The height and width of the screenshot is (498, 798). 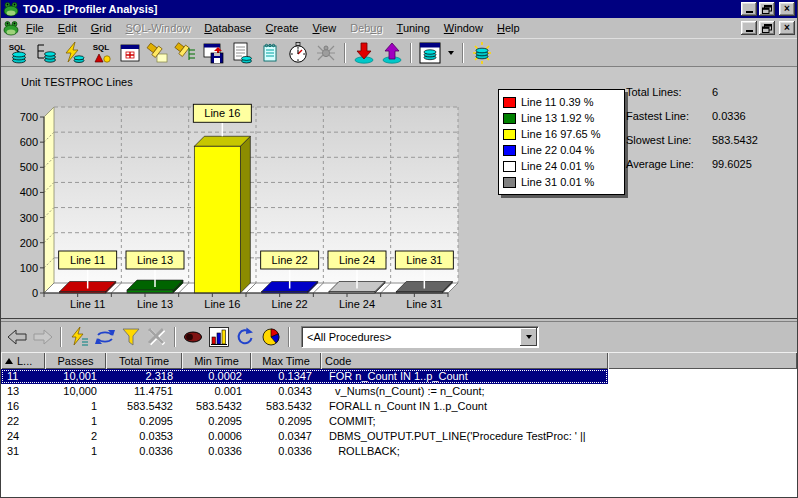 I want to click on menu-grid: Grid, so click(x=102, y=28).